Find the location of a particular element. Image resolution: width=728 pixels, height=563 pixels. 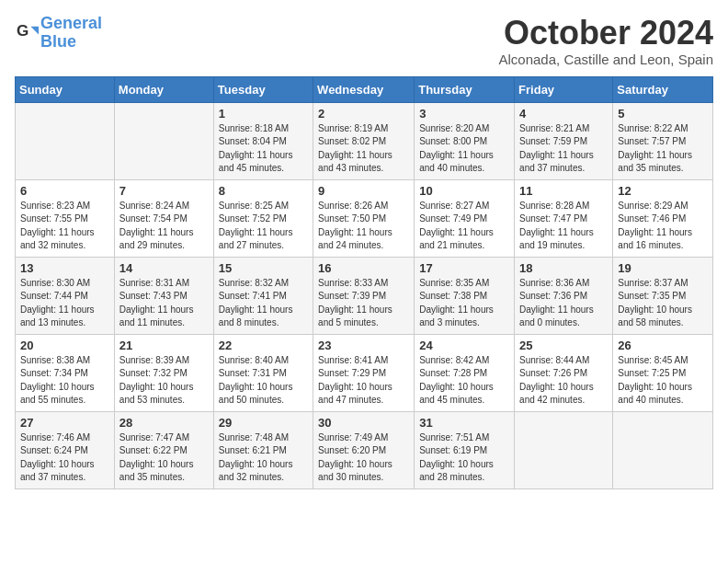

day-info: Sunrise: 8:24 AM Sunset: 7:54 PM Dayligh… is located at coordinates (164, 226).